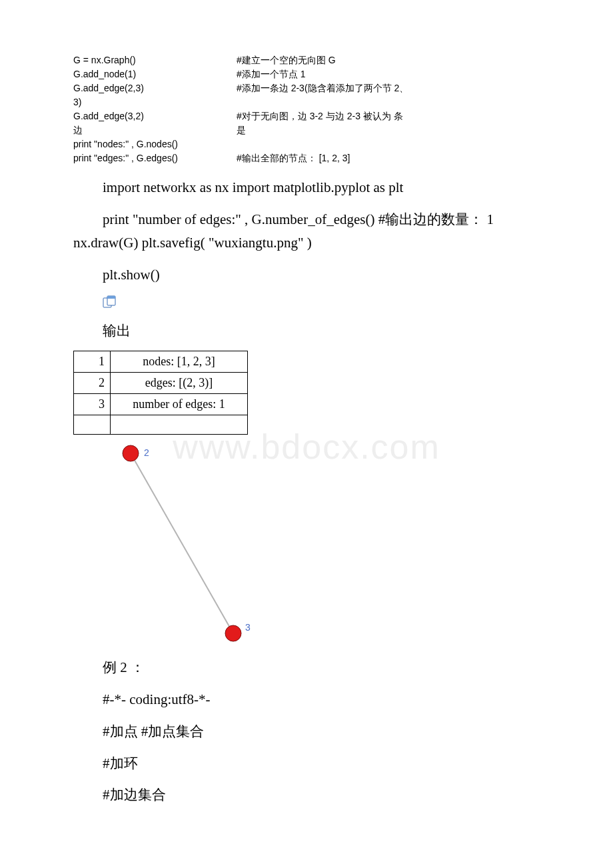  Describe the element at coordinates (388, 116) in the screenshot. I see `code-comment: #对于无向图，边 3-2 与边 2-3 被认为 条` at that location.